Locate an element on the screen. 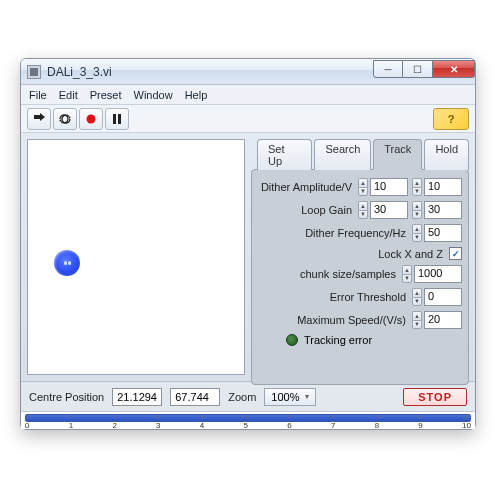 The image size is (500, 500). tracking-error-led-icon is located at coordinates (292, 340).